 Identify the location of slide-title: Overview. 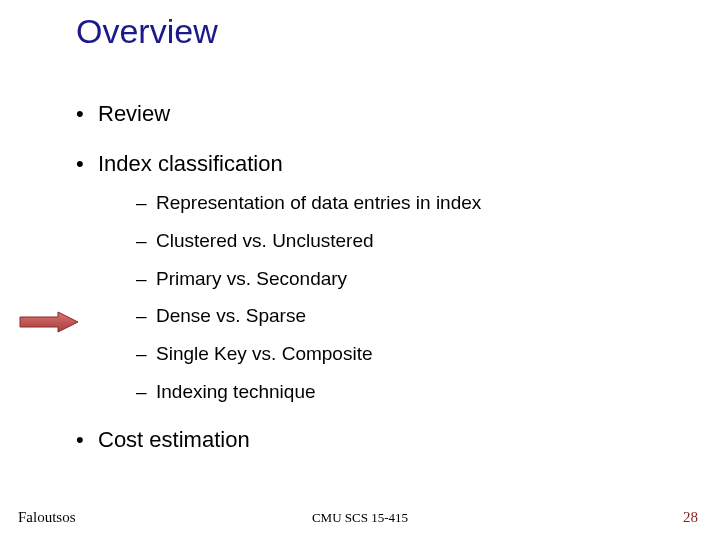
(147, 32).